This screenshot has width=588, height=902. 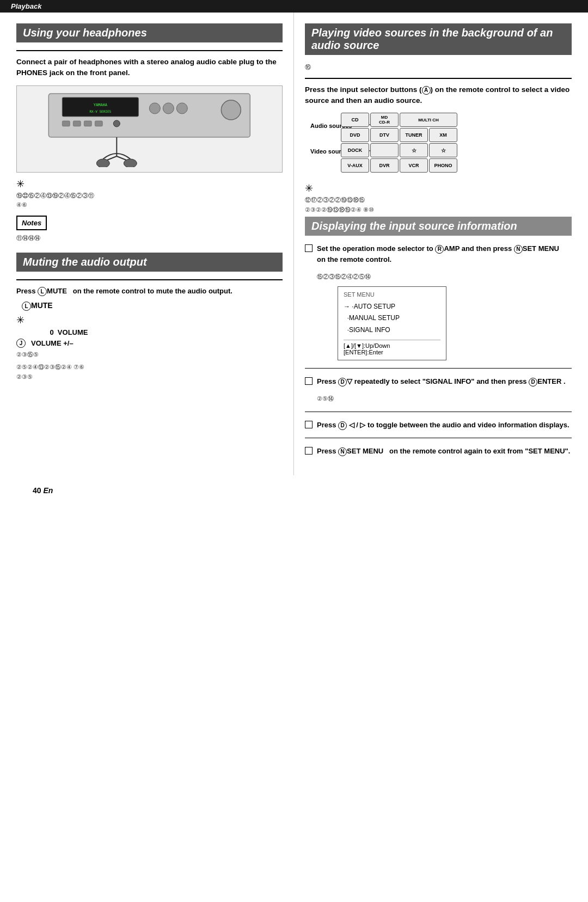 What do you see at coordinates (149, 343) in the screenshot?
I see `volume-ctrl-row: J VOLUME +/–` at bounding box center [149, 343].